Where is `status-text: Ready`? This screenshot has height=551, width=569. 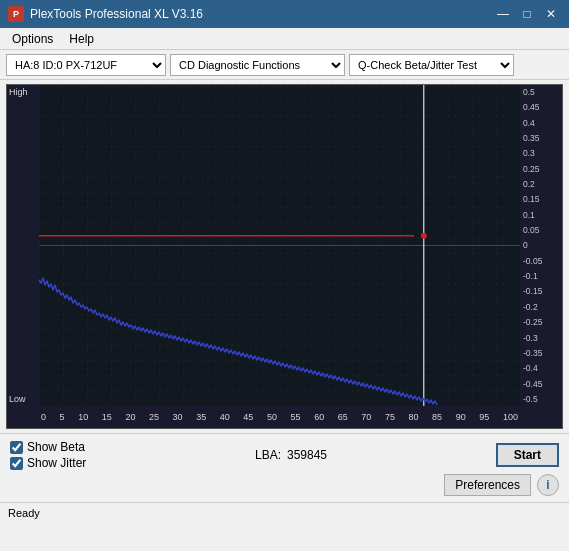
status-text: Ready is located at coordinates (24, 513).